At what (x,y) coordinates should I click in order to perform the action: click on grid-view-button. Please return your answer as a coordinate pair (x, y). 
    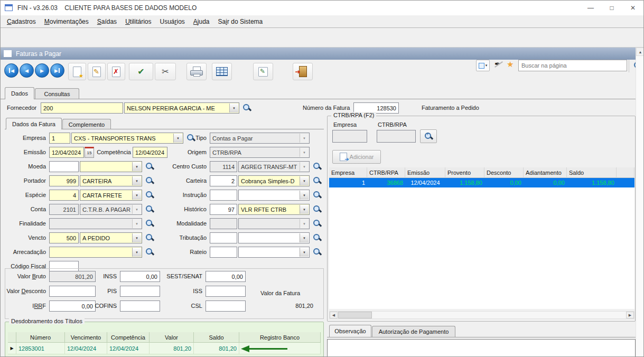
    Looking at the image, I should click on (222, 72).